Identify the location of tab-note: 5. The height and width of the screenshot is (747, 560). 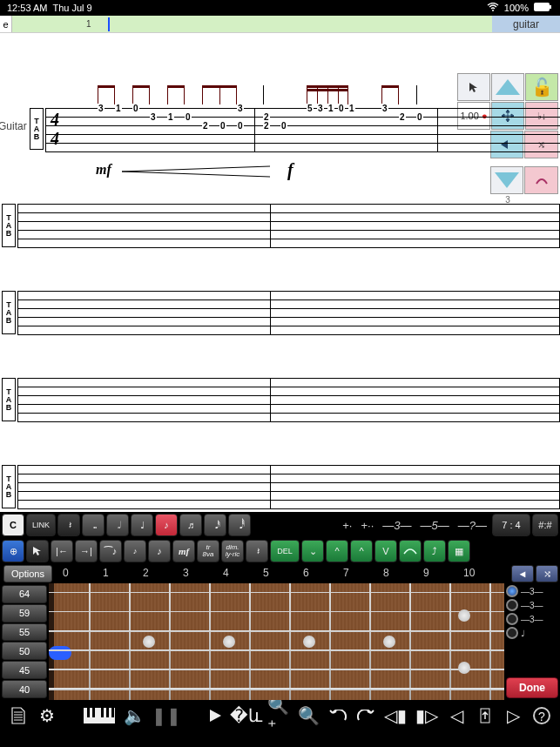
(310, 108).